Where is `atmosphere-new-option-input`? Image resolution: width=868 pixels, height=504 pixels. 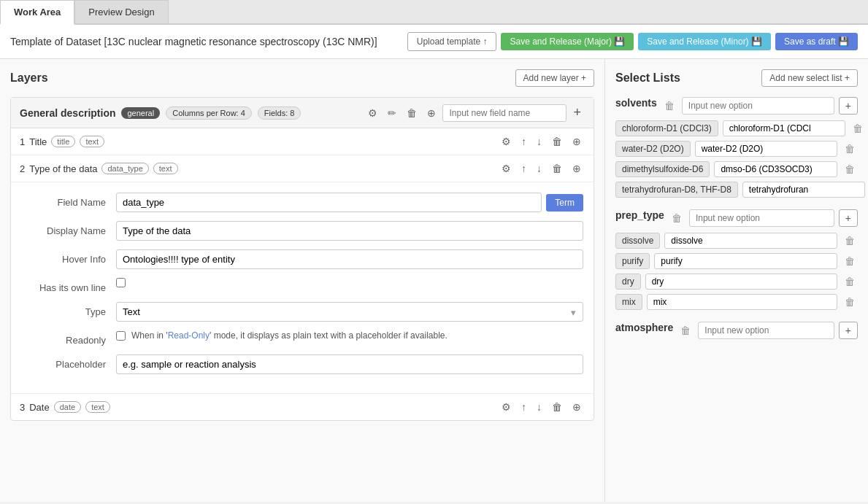
atmosphere-new-option-input is located at coordinates (766, 330).